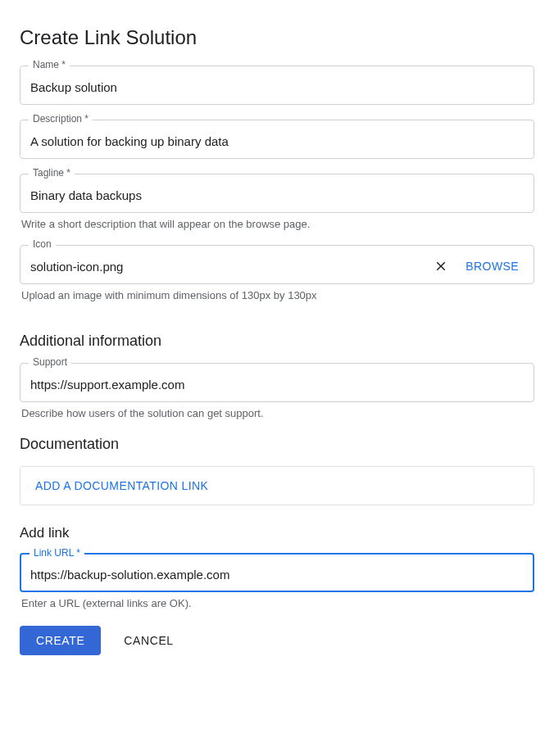 Image resolution: width=554 pixels, height=756 pixels. I want to click on tagline-helper: Write a short description that will appe…, so click(277, 224).